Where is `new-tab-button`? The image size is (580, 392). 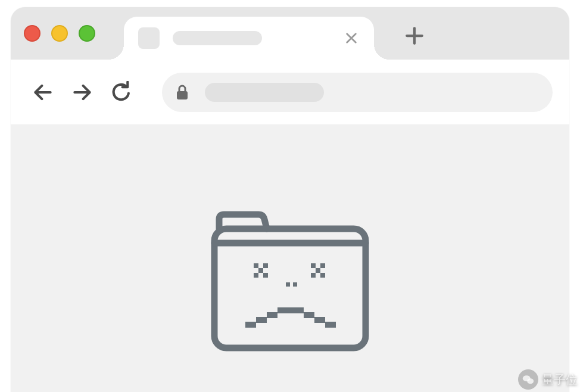
new-tab-button is located at coordinates (414, 36).